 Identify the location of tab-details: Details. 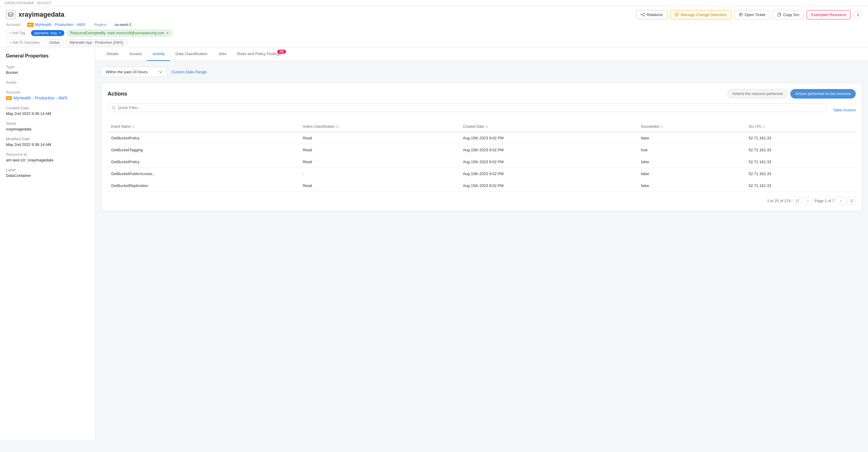
(113, 54).